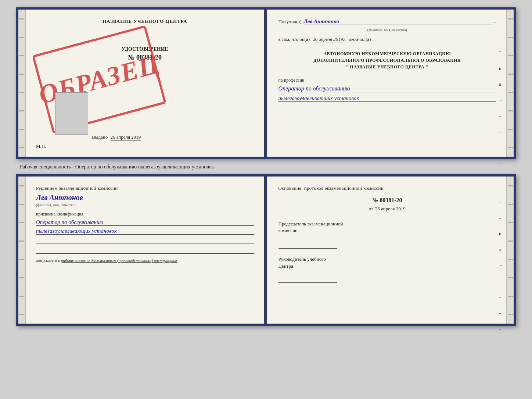 Image resolution: width=532 pixels, height=399 pixels. What do you see at coordinates (308, 279) in the screenshot?
I see `director-signature-line` at bounding box center [308, 279].